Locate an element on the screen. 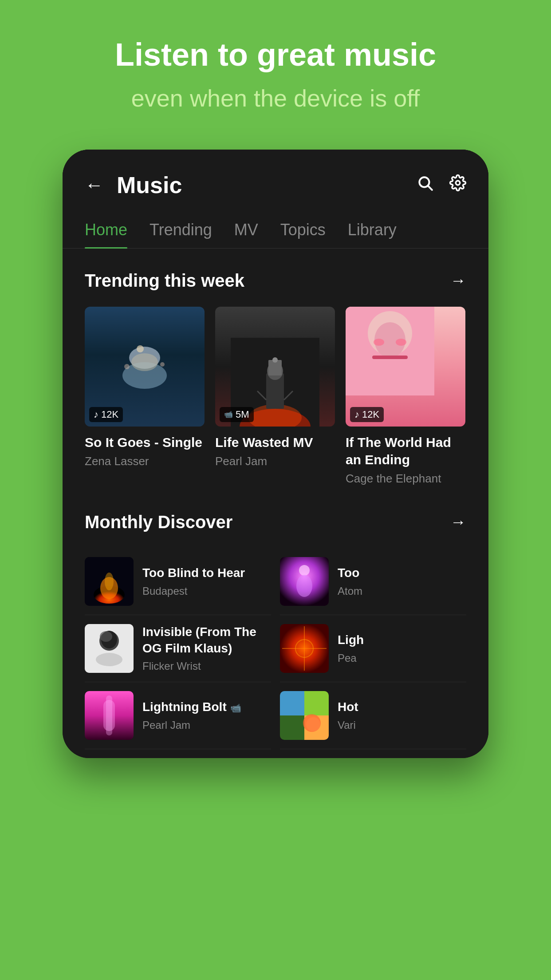  monthly-item-title-3: Lightning Bolt 📹 is located at coordinates (207, 707).